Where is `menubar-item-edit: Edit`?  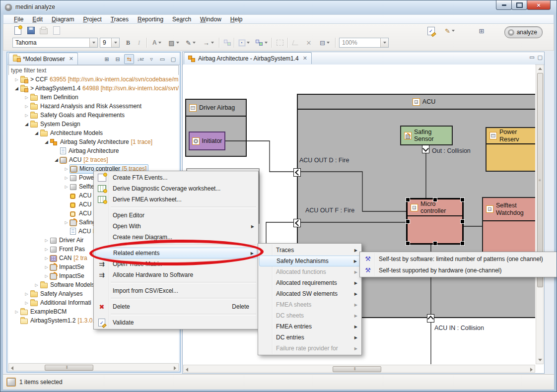 menubar-item-edit: Edit is located at coordinates (38, 19).